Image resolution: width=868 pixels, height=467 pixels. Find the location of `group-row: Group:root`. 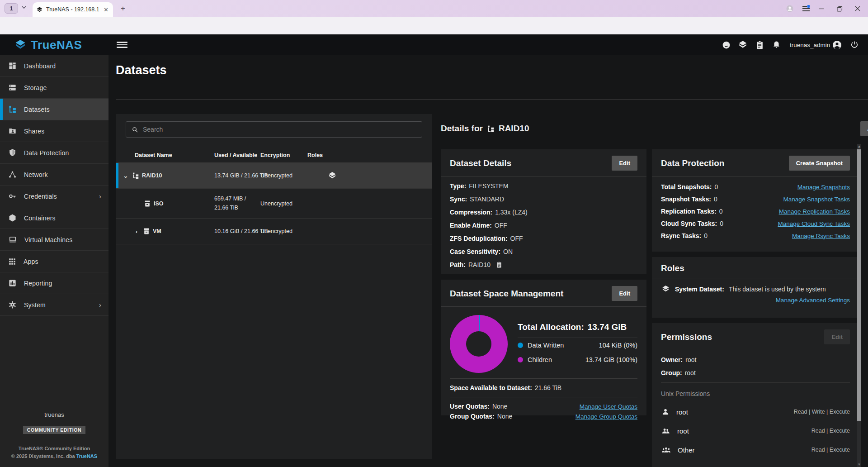

group-row: Group:root is located at coordinates (755, 373).